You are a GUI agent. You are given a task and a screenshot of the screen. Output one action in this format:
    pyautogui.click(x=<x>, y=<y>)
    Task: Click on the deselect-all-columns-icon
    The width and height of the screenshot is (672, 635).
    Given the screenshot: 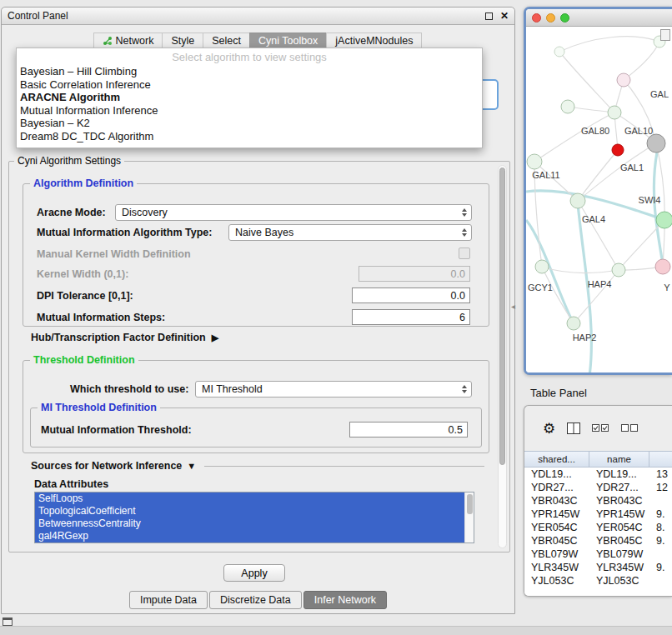 What is the action you would take?
    pyautogui.click(x=630, y=428)
    